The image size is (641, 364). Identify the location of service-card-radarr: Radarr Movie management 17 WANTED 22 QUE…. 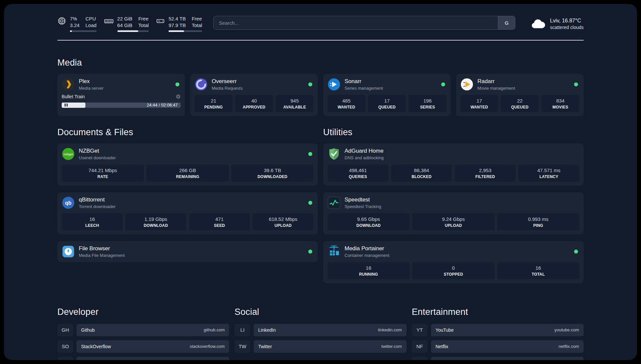
(520, 95).